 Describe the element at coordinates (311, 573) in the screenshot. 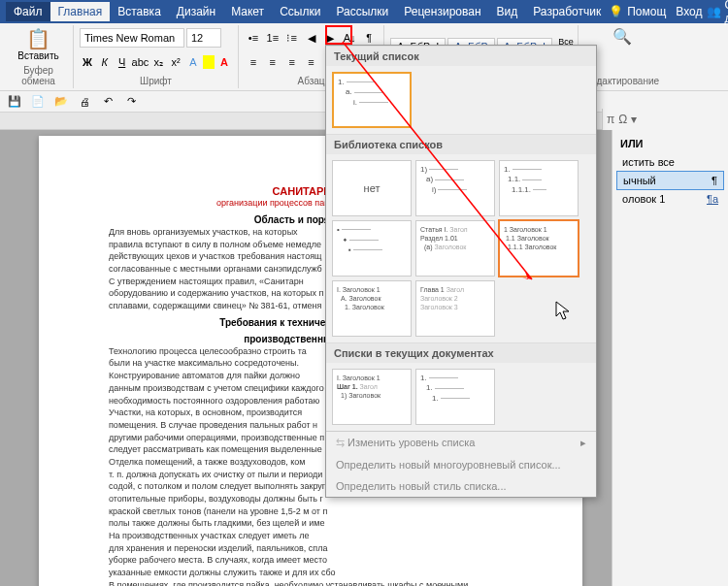

I see `doc-text: указанные емкости должны служить также и…` at that location.